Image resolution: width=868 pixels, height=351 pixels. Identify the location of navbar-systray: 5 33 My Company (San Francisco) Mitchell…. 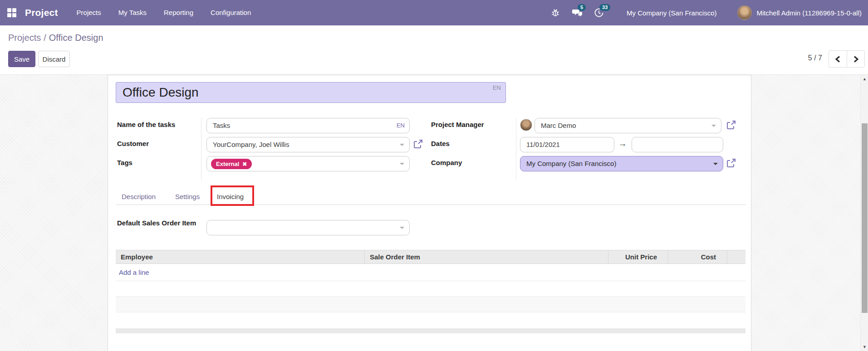
(709, 13).